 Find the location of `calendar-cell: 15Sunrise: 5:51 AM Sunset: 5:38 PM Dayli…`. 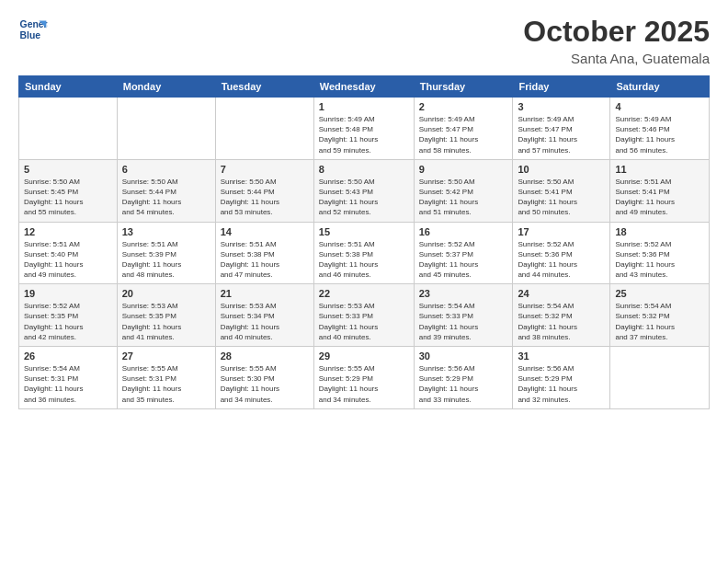

calendar-cell: 15Sunrise: 5:51 AM Sunset: 5:38 PM Dayli… is located at coordinates (364, 253).